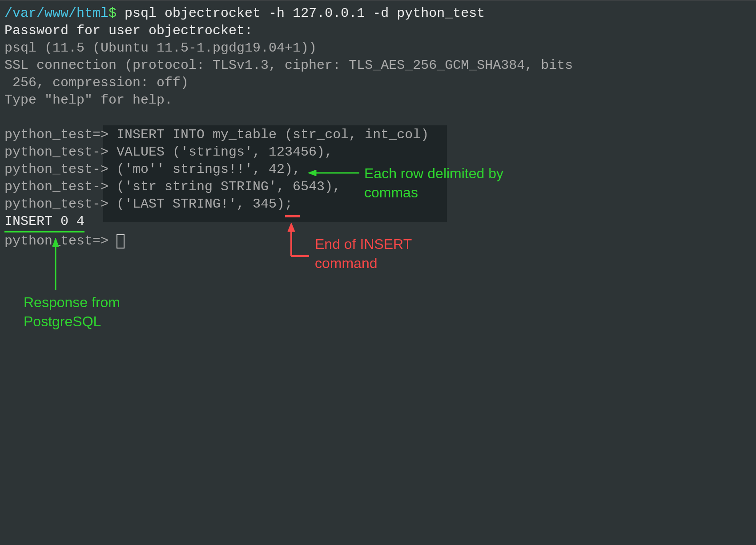 Image resolution: width=756 pixels, height=545 pixels. Describe the element at coordinates (60, 241) in the screenshot. I see `psql-prompt-final: python_test=>` at that location.